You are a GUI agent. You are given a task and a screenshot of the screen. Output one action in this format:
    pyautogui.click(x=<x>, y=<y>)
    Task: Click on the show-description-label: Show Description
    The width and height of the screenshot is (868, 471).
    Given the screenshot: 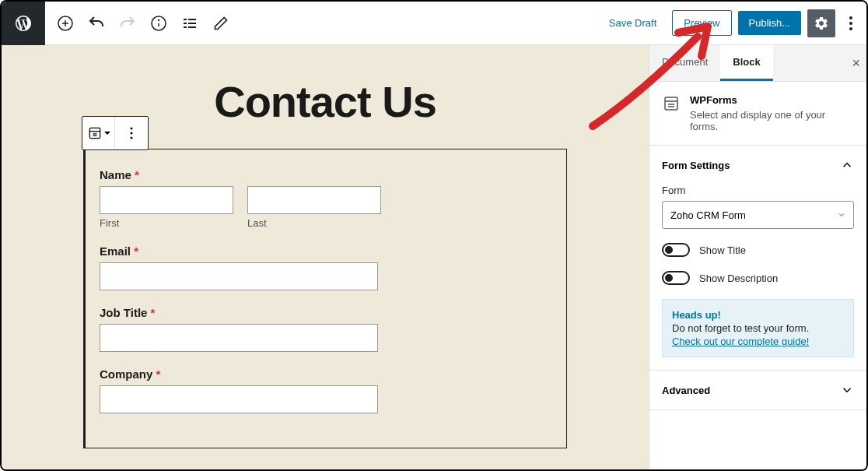 What is the action you would take?
    pyautogui.click(x=739, y=279)
    